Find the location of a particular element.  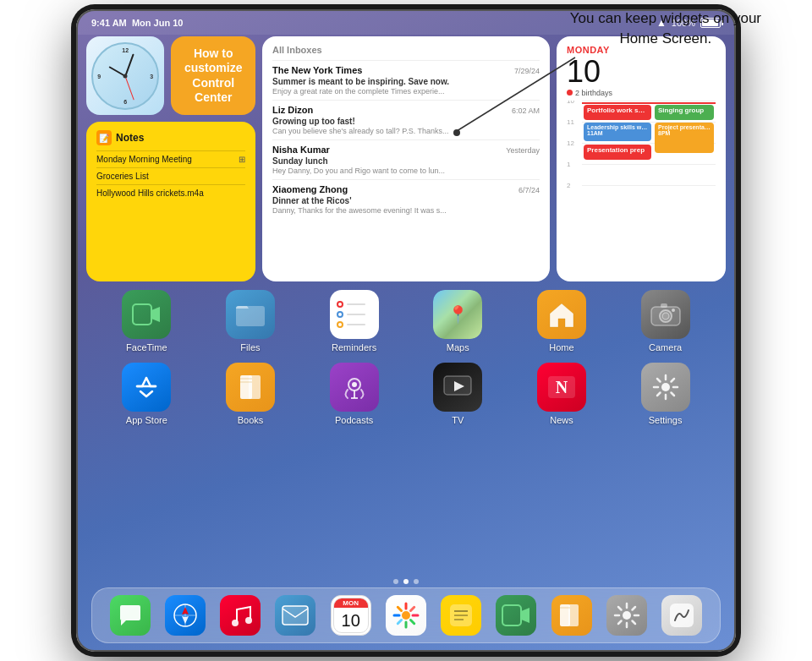

app-facetime-icon is located at coordinates (146, 314).